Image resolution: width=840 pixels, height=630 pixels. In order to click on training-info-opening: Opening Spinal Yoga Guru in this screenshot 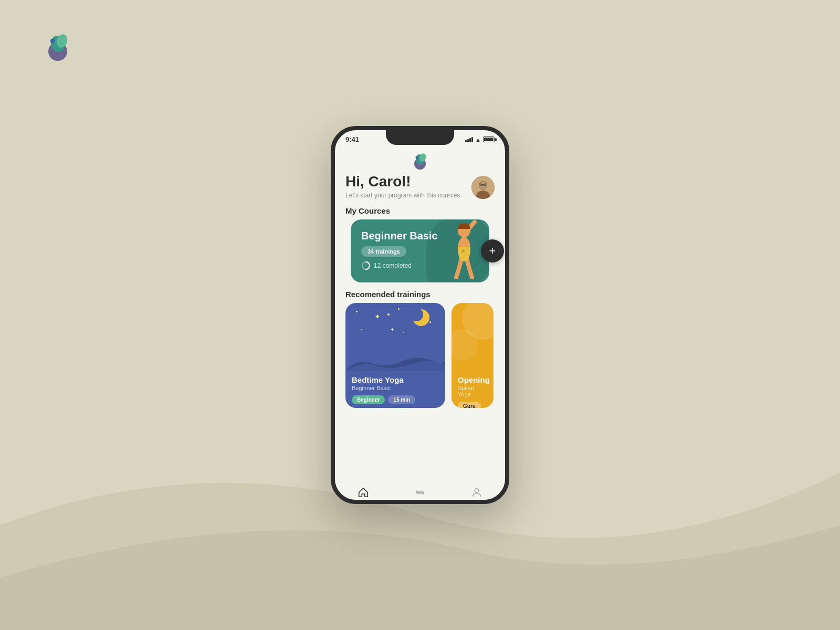, I will do `click(472, 390)`.